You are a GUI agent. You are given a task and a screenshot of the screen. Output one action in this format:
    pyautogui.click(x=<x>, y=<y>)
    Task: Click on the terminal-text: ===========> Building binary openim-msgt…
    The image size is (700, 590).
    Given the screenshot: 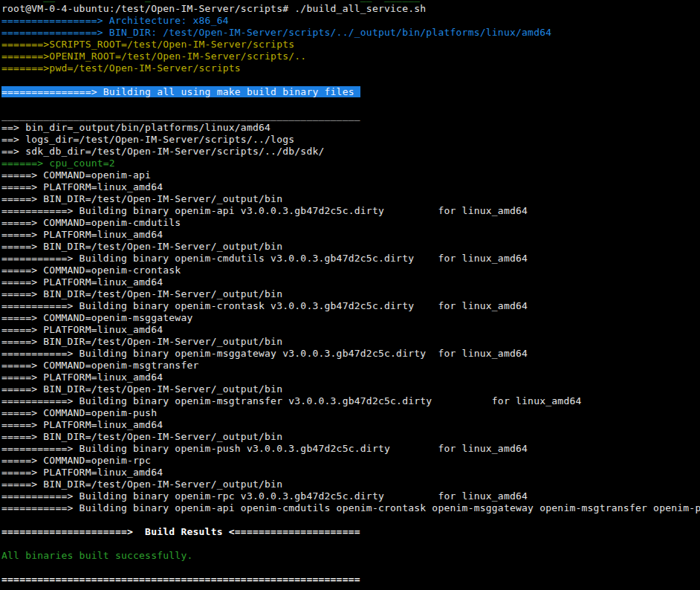 What is the action you would take?
    pyautogui.click(x=291, y=401)
    